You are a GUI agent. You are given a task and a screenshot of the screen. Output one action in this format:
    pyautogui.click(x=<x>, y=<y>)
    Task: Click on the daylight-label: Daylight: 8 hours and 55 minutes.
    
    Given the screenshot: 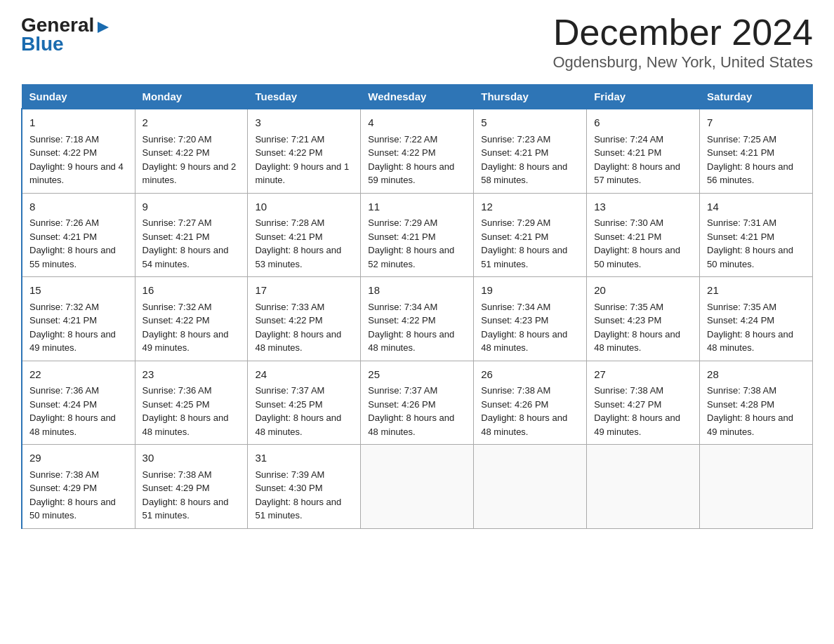 What is the action you would take?
    pyautogui.click(x=73, y=257)
    